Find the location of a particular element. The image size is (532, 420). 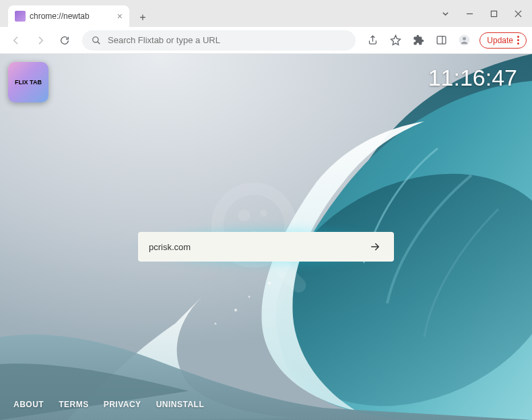

minimize-button is located at coordinates (469, 13).